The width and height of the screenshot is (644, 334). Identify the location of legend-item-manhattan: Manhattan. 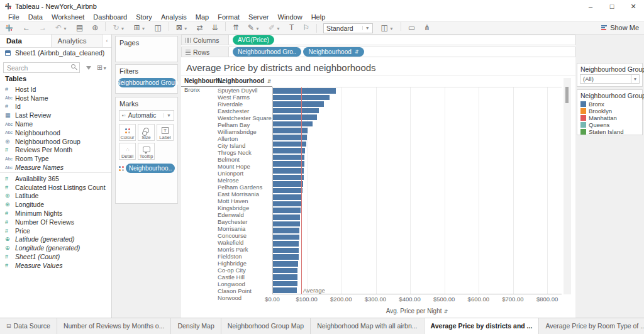
(610, 118).